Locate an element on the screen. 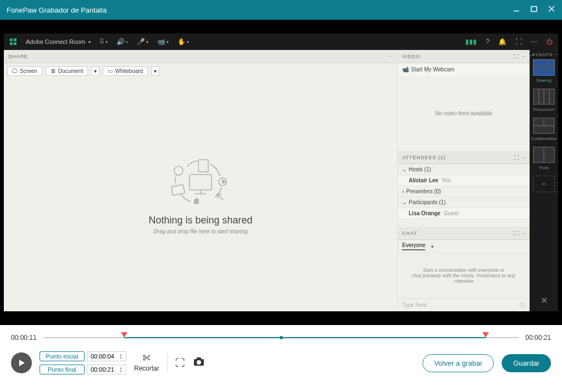  layout-collaboration-label: Collaboration is located at coordinates (544, 138).